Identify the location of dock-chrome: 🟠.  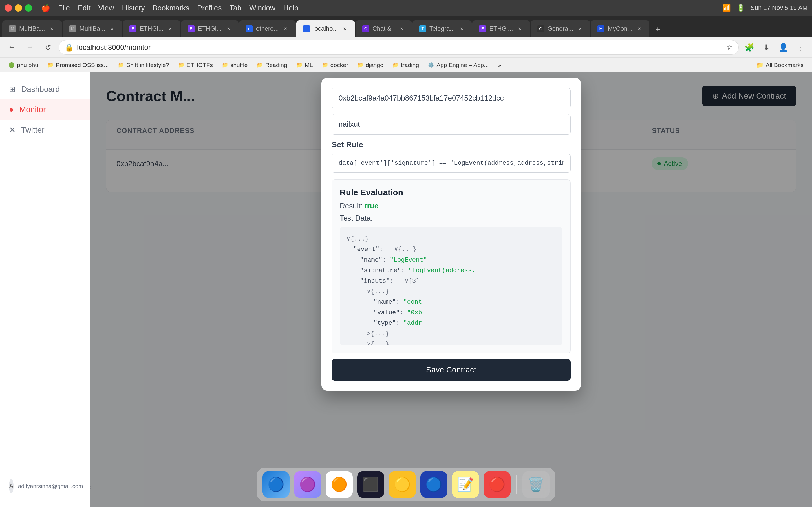
(339, 484).